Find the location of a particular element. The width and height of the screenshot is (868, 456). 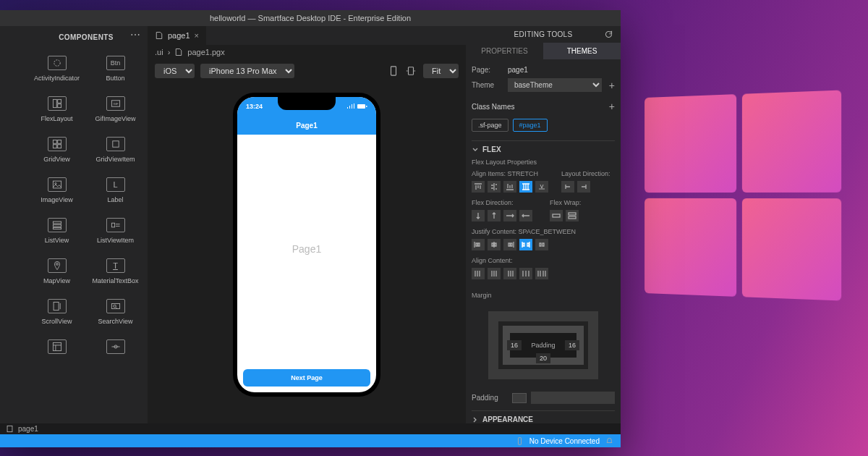

search-icon is located at coordinates (116, 306).